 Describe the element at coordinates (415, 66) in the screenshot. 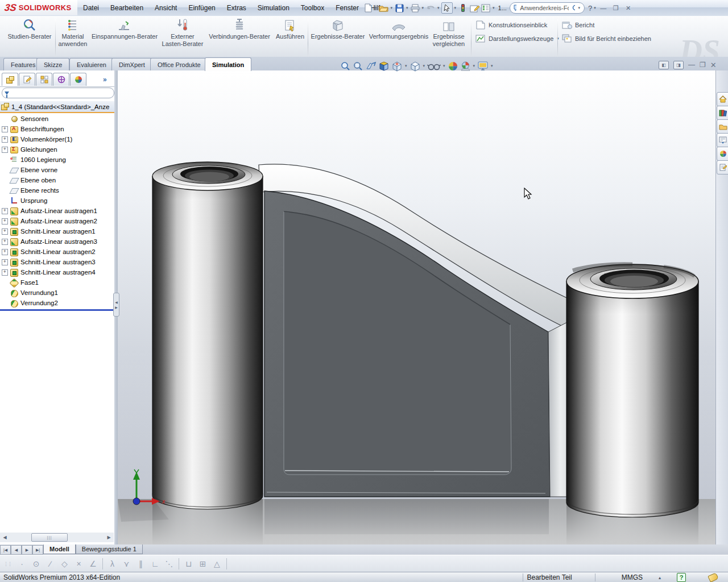

I see `display-style-icon` at that location.